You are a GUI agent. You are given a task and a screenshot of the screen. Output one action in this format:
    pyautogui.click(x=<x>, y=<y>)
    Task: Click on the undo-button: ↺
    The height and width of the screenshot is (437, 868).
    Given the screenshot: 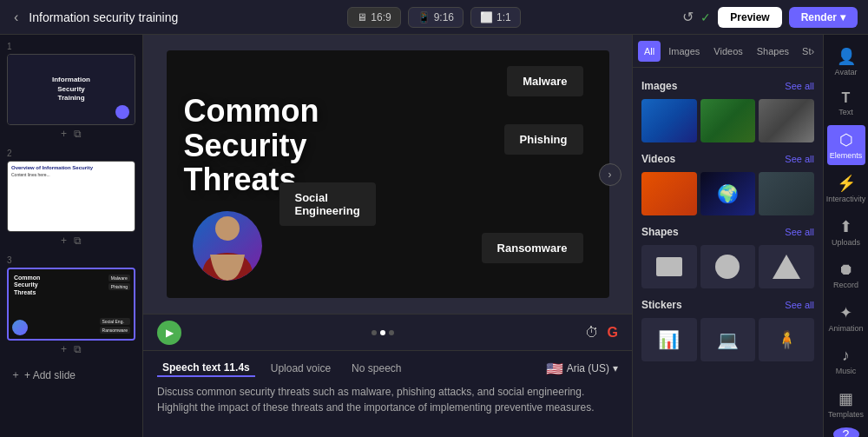 What is the action you would take?
    pyautogui.click(x=687, y=17)
    